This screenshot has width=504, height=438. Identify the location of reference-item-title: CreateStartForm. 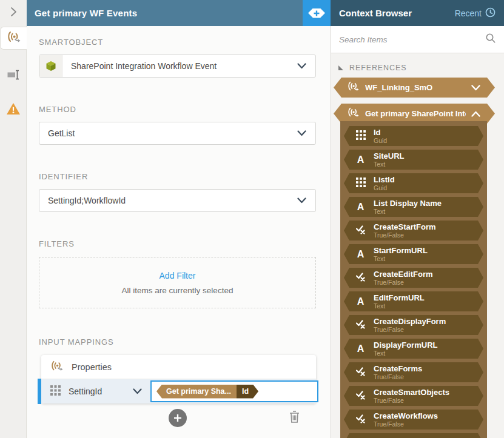
(405, 227).